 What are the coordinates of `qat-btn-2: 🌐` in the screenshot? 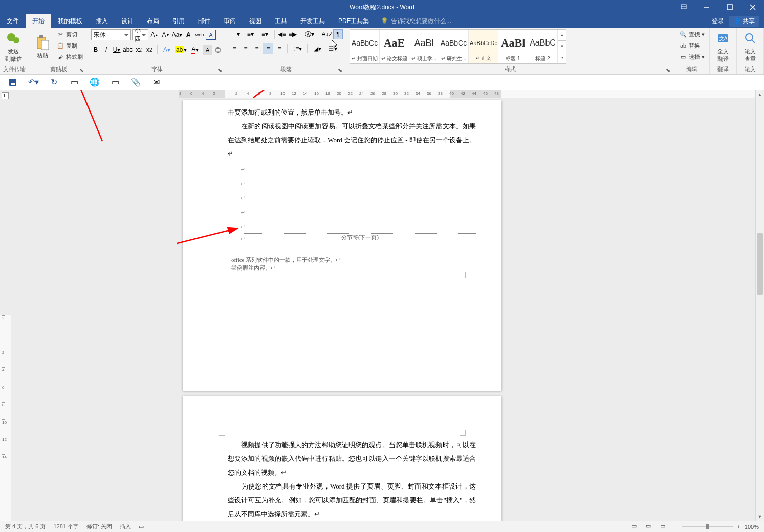 It's located at (95, 82).